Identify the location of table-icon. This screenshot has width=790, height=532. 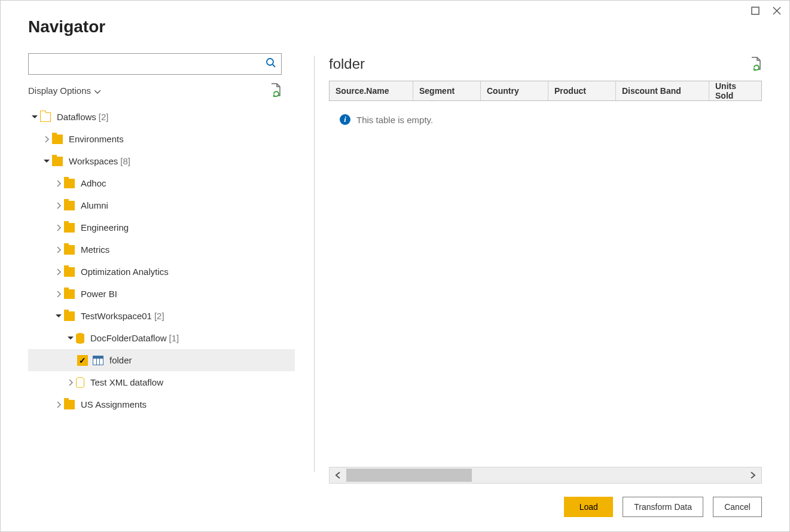
(98, 360).